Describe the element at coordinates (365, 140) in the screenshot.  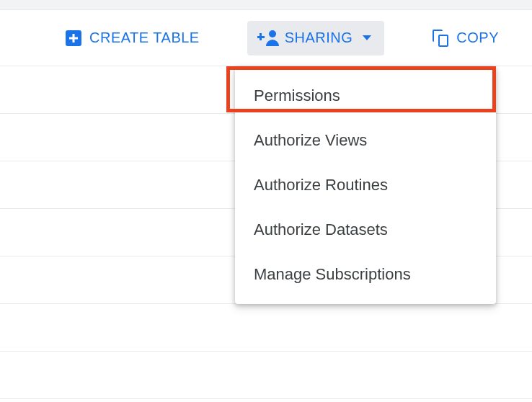
I see `menu-item-authorize-views: Authorize Views` at that location.